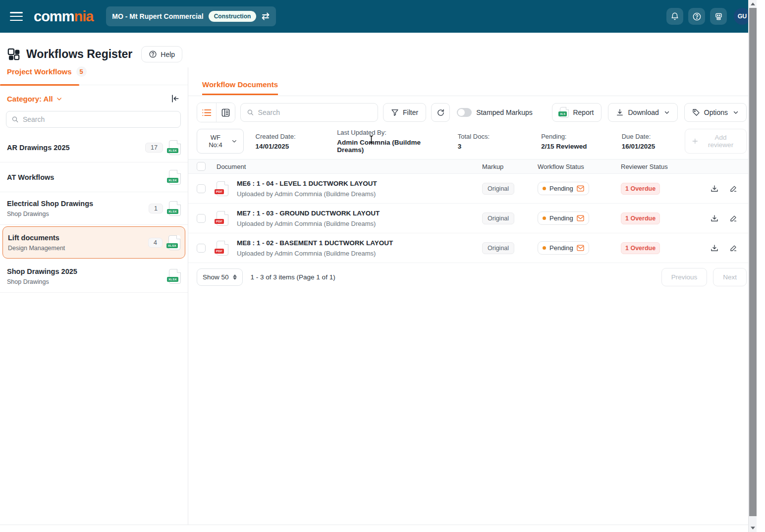 This screenshot has width=765, height=532. Describe the element at coordinates (577, 112) in the screenshot. I see `report-button: XLS Report` at that location.